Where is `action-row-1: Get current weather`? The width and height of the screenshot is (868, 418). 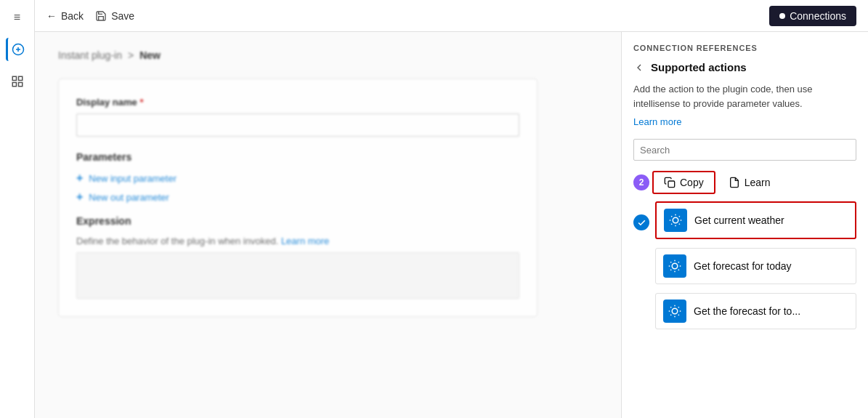 action-row-1: Get current weather is located at coordinates (745, 222).